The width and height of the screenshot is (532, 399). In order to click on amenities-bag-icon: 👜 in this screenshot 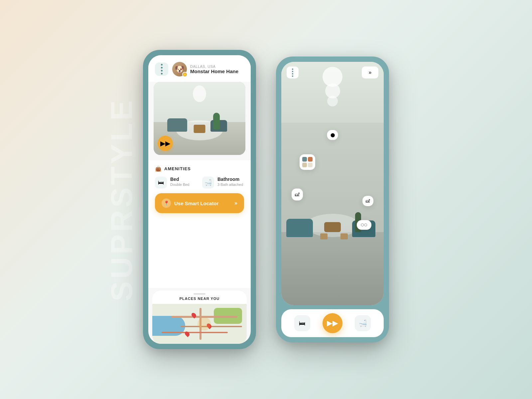, I will do `click(158, 169)`.